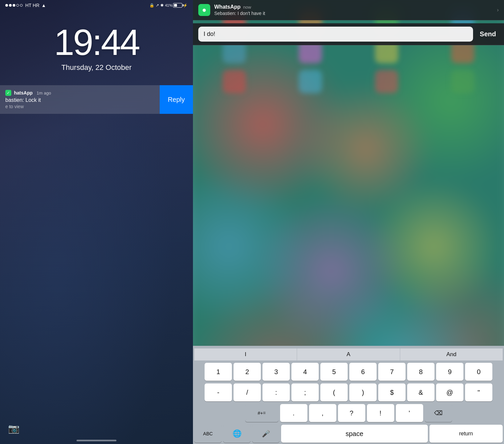  Describe the element at coordinates (33, 5) in the screenshot. I see `carrier-label: HT HR` at that location.